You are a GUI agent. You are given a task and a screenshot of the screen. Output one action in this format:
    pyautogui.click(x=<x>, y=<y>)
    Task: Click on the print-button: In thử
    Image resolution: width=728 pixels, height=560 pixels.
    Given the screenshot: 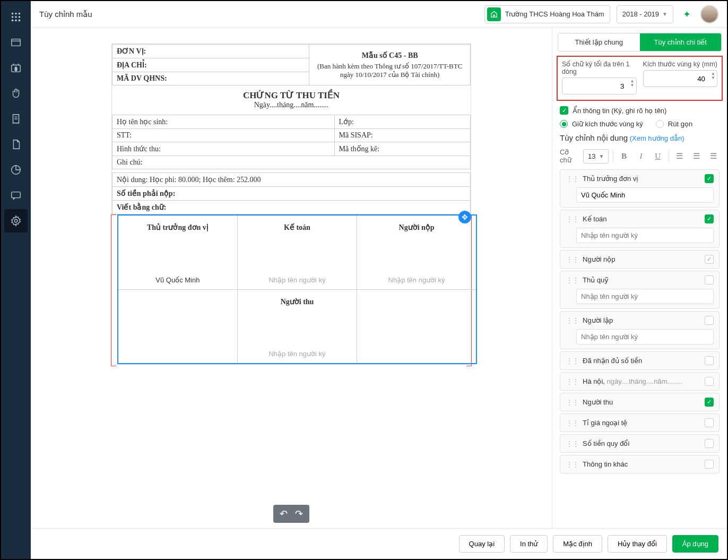 What is the action you would take?
    pyautogui.click(x=528, y=544)
    